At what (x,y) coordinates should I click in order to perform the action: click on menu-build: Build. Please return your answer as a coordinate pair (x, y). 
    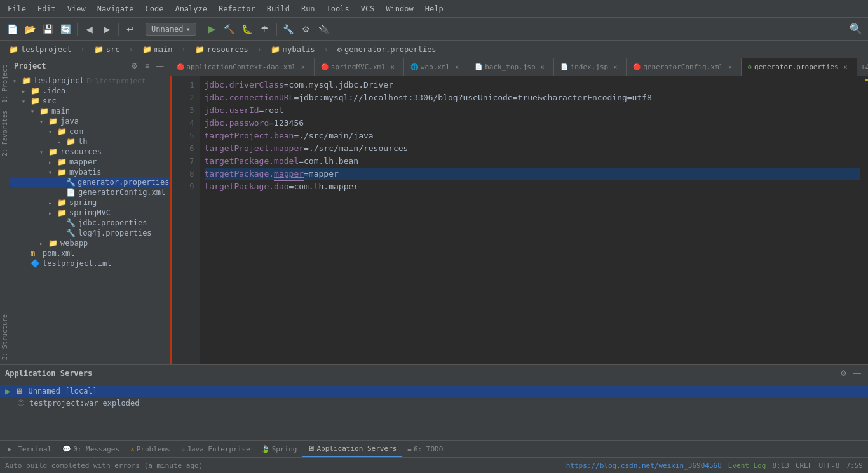
    Looking at the image, I should click on (278, 9).